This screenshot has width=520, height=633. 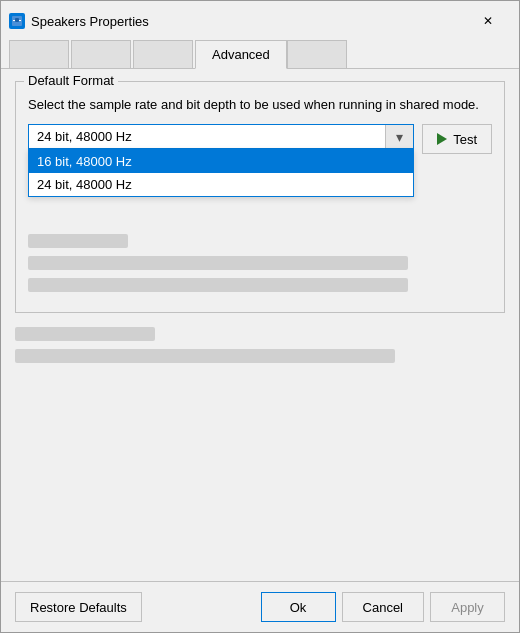 What do you see at coordinates (221, 173) in the screenshot?
I see `dropdown-list: 16 bit, 48000 Hz 24 bit, 48000 Hz` at bounding box center [221, 173].